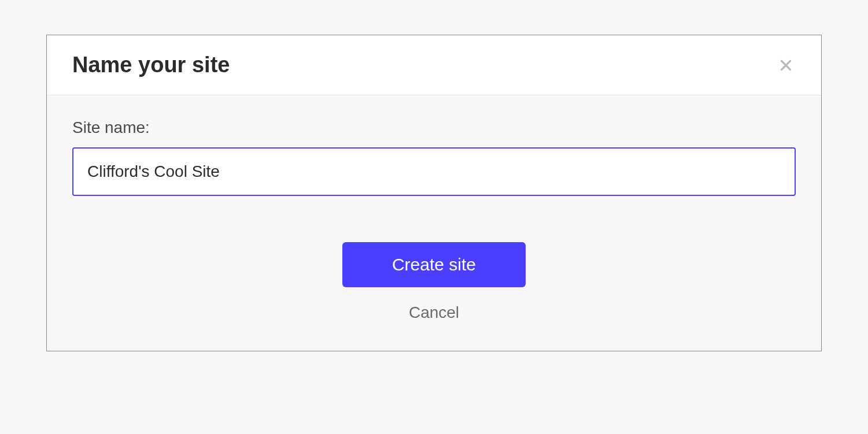 The image size is (868, 434). I want to click on dialog-header: Name your site, so click(434, 65).